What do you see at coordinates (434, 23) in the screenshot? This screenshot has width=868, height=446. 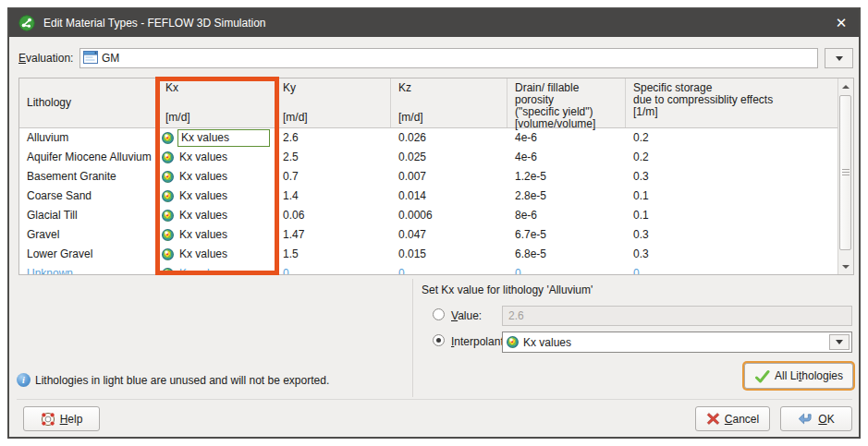 I see `titlebar: Edit Material Types - FEFLOW 3D Simulati…` at bounding box center [434, 23].